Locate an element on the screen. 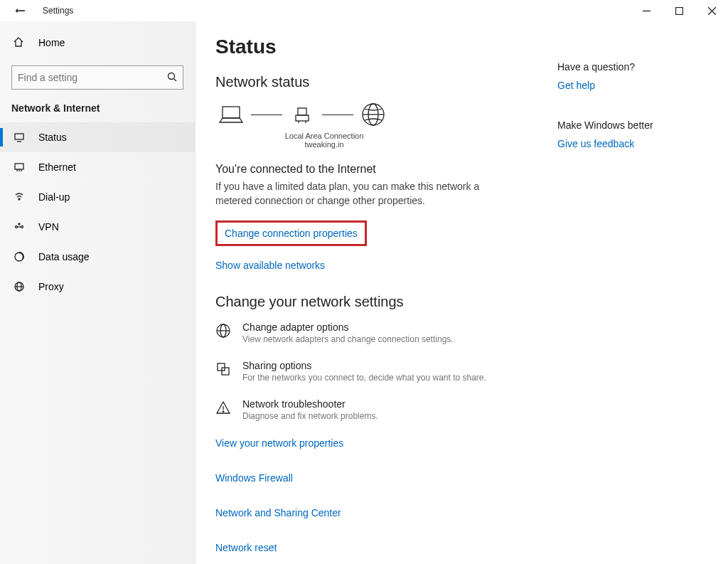 This screenshot has width=728, height=564. feedback-link: Give us feedback is located at coordinates (628, 144).